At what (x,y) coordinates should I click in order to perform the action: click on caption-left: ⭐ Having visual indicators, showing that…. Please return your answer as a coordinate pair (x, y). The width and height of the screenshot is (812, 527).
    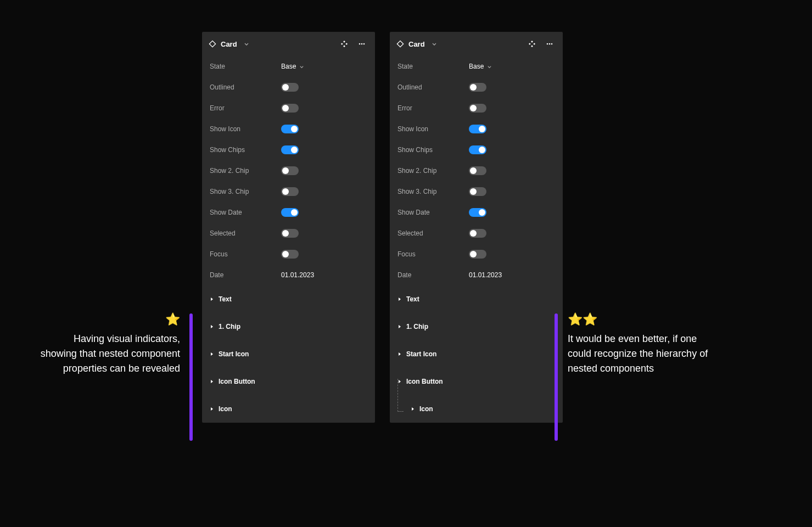
    Looking at the image, I should click on (109, 343).